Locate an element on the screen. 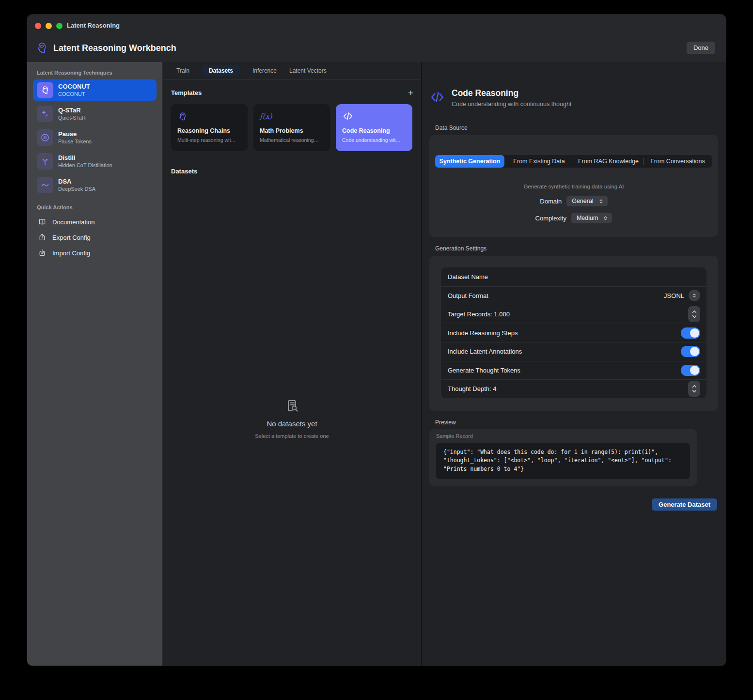  preview-card: Sample Record {"input": "What does this … is located at coordinates (563, 457).